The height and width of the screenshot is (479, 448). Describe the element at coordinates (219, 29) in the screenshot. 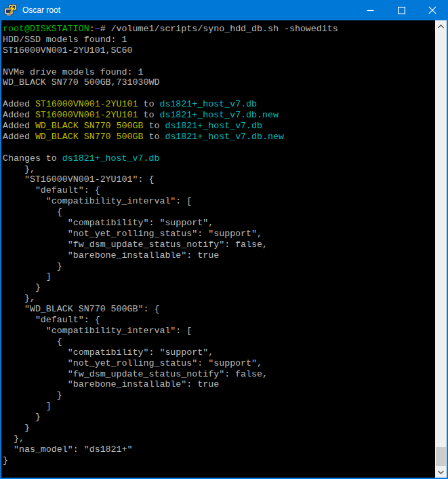

I see `terminal-line: root@DISKSTATION:~# /volume1/scripts/syn…` at that location.